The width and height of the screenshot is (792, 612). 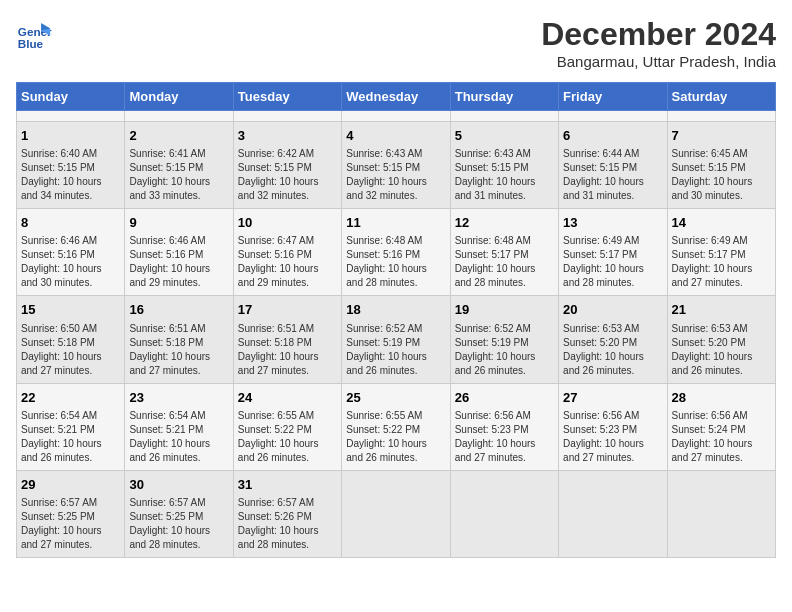 I want to click on day-number: 12, so click(x=504, y=223).